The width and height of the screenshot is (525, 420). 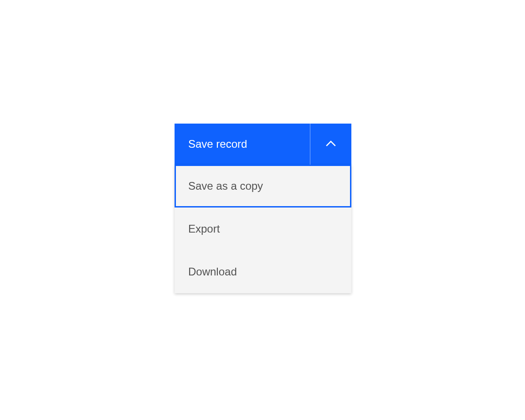 I want to click on menu-item-label: Save as a copy, so click(x=226, y=186).